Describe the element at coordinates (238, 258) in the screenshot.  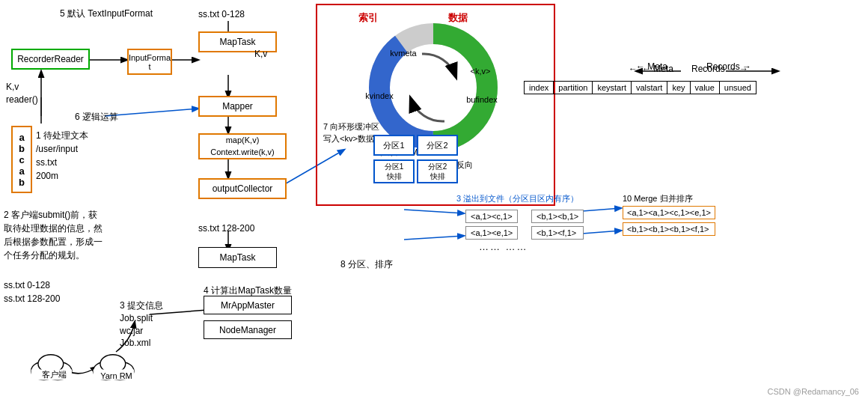
I see `maptask2-box: MapTask` at that location.